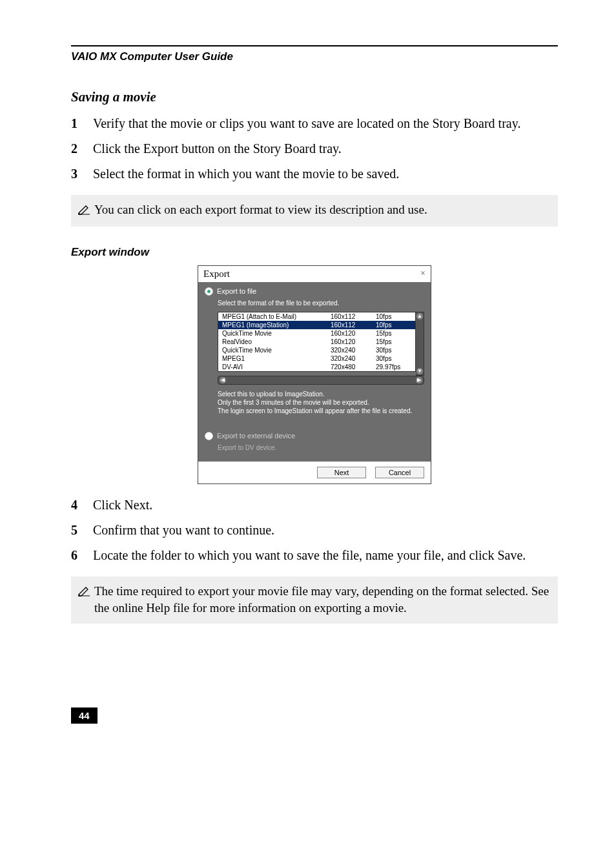 The width and height of the screenshot is (616, 865). I want to click on step-text: Locate the folder to which you want to s…, so click(309, 555).